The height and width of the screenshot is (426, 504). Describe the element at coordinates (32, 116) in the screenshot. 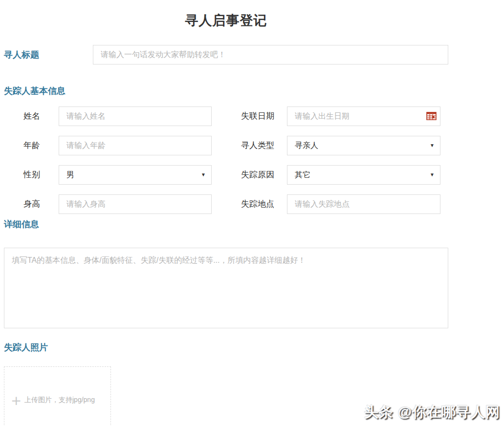

I see `name-label: 姓名` at that location.